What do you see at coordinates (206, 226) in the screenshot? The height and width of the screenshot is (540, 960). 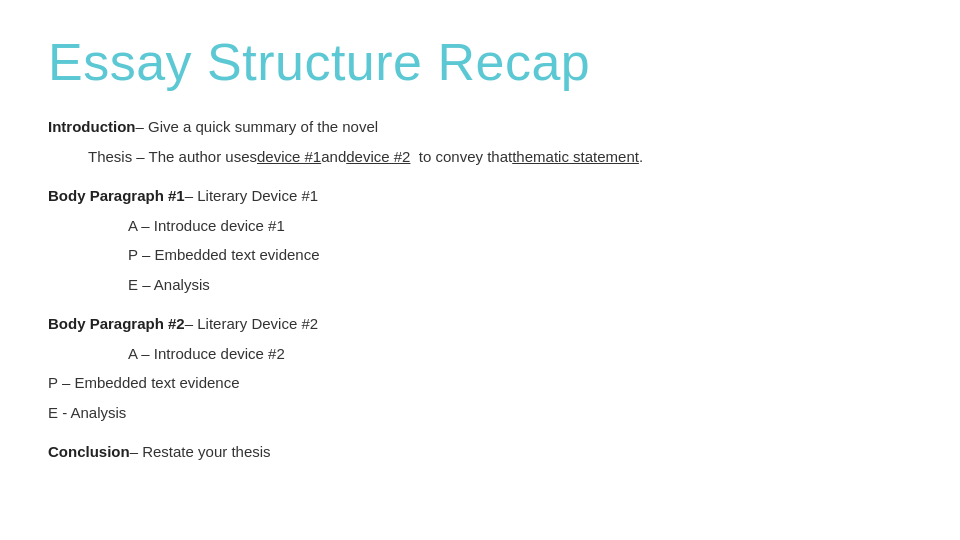 I see `a-introduce-1-text: A – Introduce device #1` at bounding box center [206, 226].